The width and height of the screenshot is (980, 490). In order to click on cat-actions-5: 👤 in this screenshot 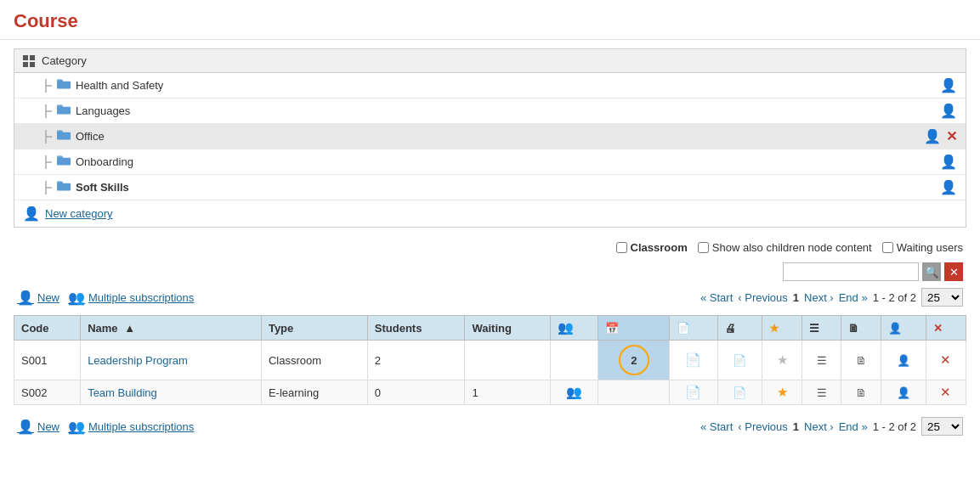, I will do `click(949, 187)`.